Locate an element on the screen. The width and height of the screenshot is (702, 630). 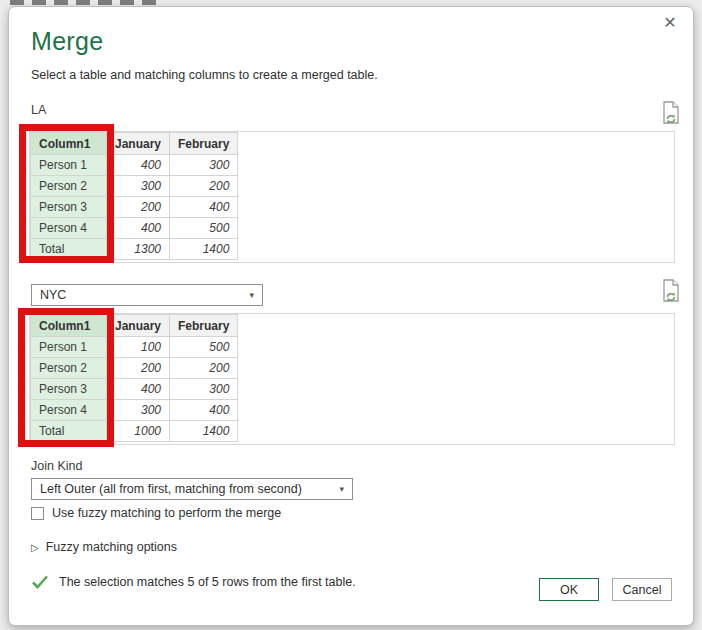
join-kind-selected-value: Left Outer (all from first, matching fro… is located at coordinates (171, 489).